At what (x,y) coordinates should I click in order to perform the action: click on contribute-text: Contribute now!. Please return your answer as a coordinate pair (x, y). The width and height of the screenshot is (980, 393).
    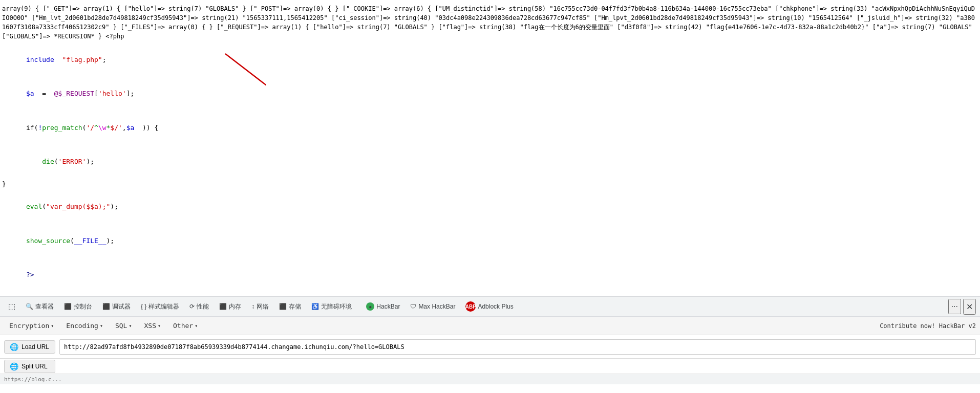
    Looking at the image, I should click on (907, 326).